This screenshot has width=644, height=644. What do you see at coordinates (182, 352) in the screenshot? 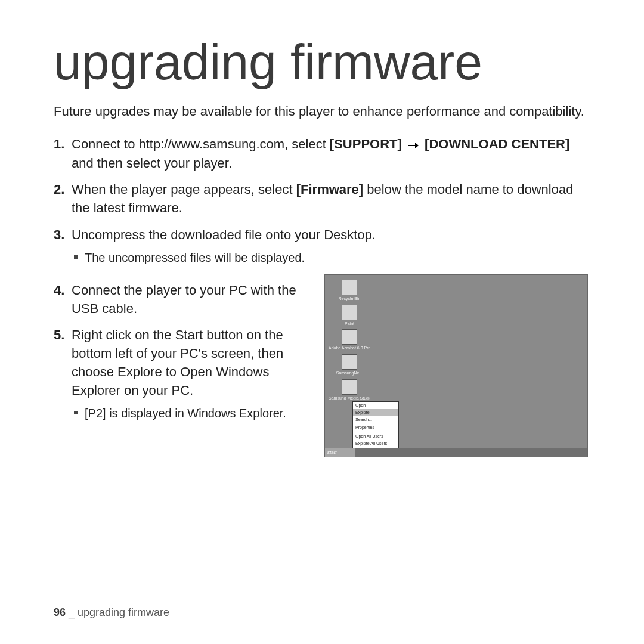
I see `left-column: Connect the player to your PC with the U…` at bounding box center [182, 352].